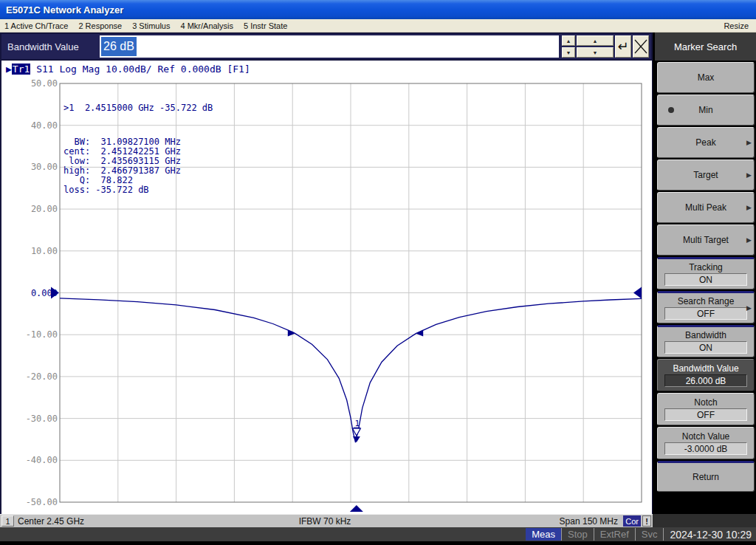 Image resolution: width=756 pixels, height=545 pixels. I want to click on softkey-value: 26.000 dB, so click(706, 381).